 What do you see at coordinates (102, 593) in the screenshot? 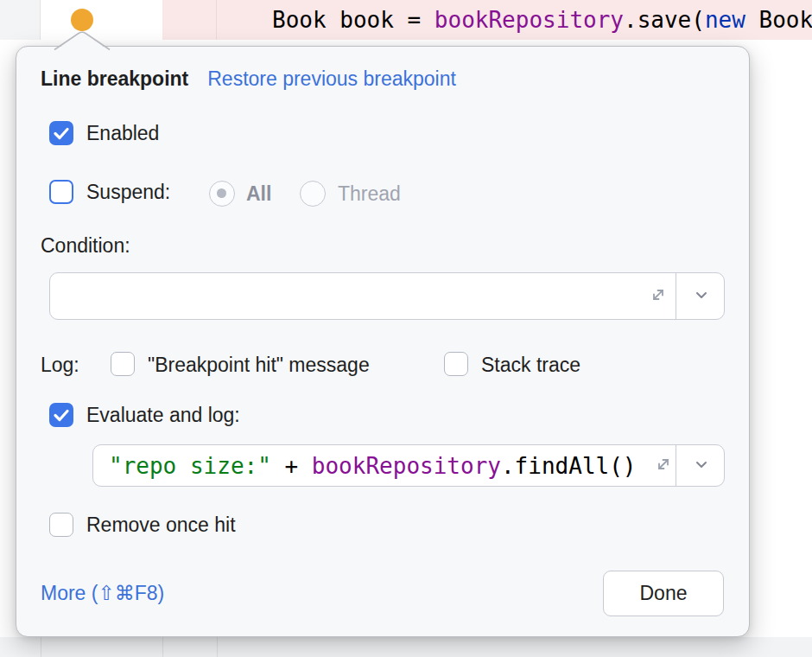
I see `more-link: More (⇧⌘F8)` at bounding box center [102, 593].